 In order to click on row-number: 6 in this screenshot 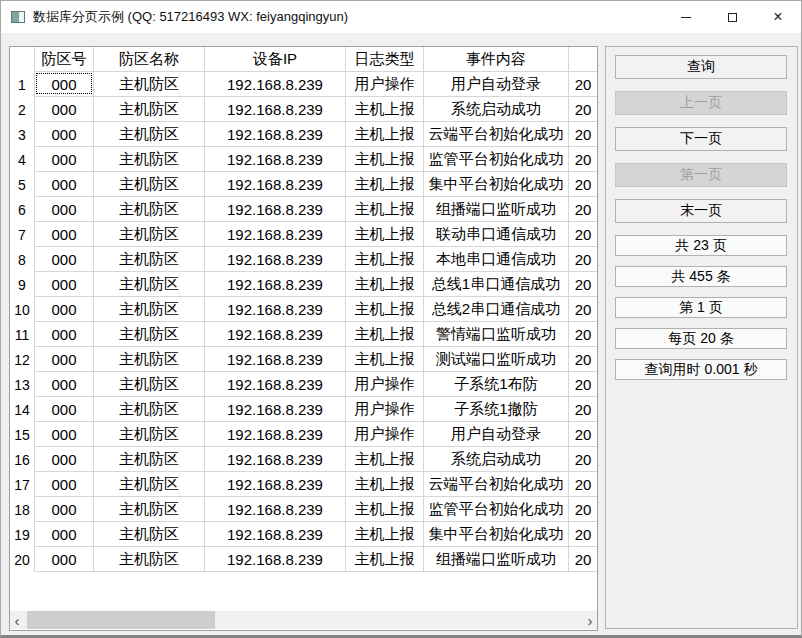, I will do `click(22, 210)`.